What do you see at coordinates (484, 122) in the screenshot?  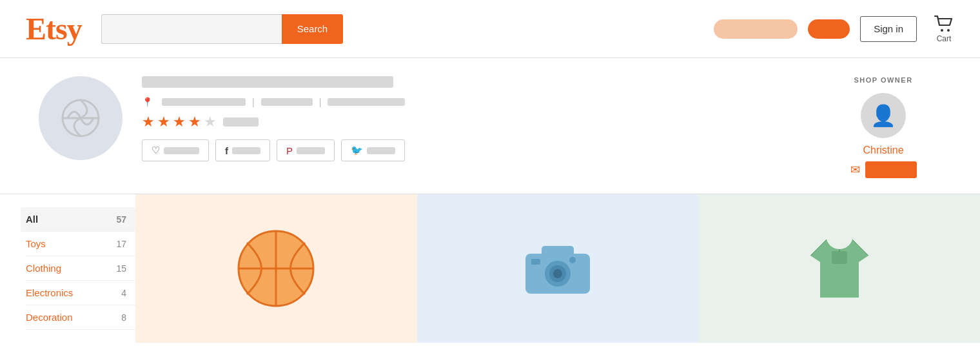 I see `stars-row: ★ ★ ★ ★ ★` at bounding box center [484, 122].